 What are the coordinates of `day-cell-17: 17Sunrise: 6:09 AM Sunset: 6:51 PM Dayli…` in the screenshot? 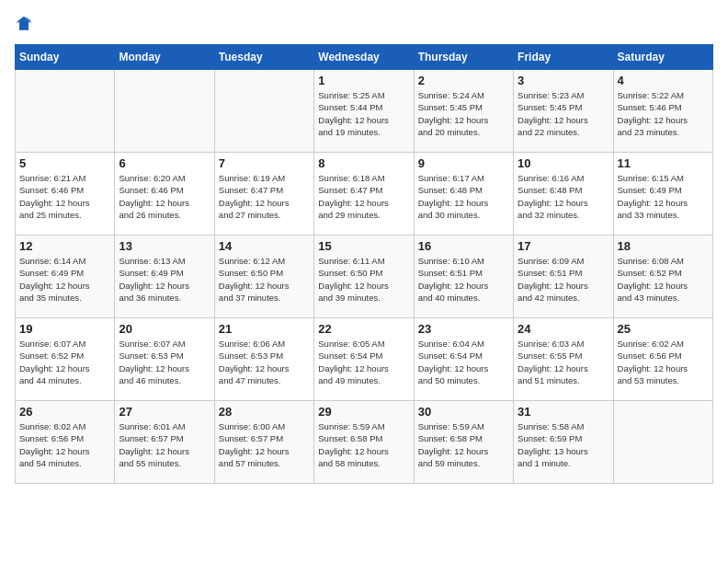 It's located at (563, 277).